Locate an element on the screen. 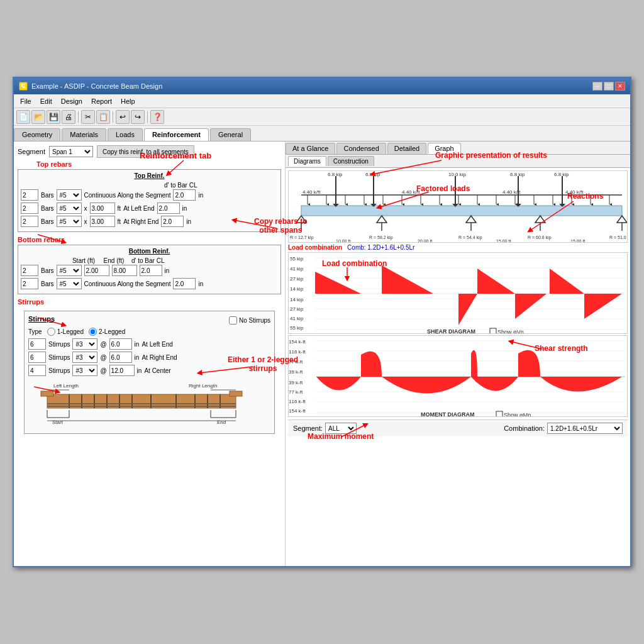 The height and width of the screenshot is (644, 644). no-stirrups-checkbox: No Stirrups is located at coordinates (250, 321).